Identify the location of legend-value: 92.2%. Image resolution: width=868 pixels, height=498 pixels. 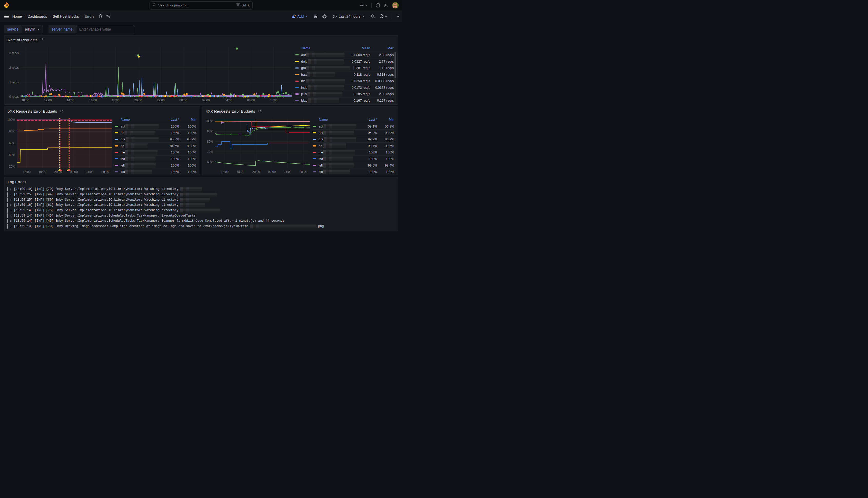
(366, 139).